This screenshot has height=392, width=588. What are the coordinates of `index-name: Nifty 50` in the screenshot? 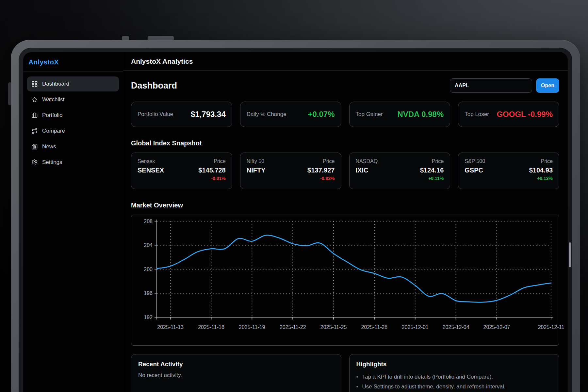 It's located at (256, 161).